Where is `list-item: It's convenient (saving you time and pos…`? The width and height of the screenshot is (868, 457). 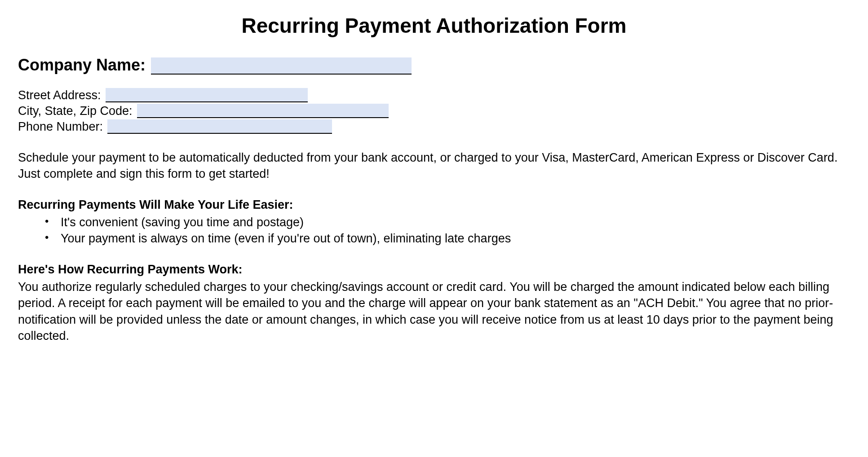
list-item: It's convenient (saving you time and pos… is located at coordinates (456, 222).